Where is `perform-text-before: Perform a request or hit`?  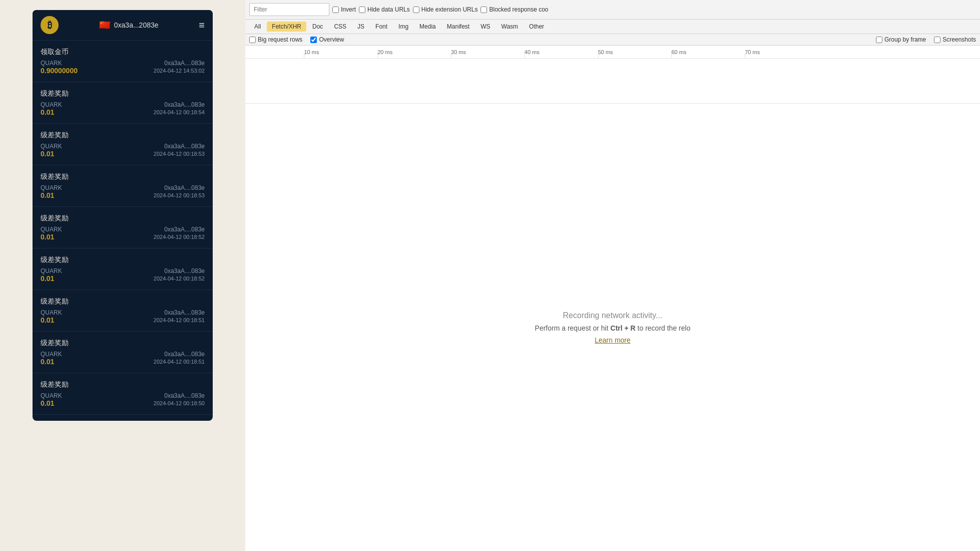 perform-text-before: Perform a request or hit is located at coordinates (573, 328).